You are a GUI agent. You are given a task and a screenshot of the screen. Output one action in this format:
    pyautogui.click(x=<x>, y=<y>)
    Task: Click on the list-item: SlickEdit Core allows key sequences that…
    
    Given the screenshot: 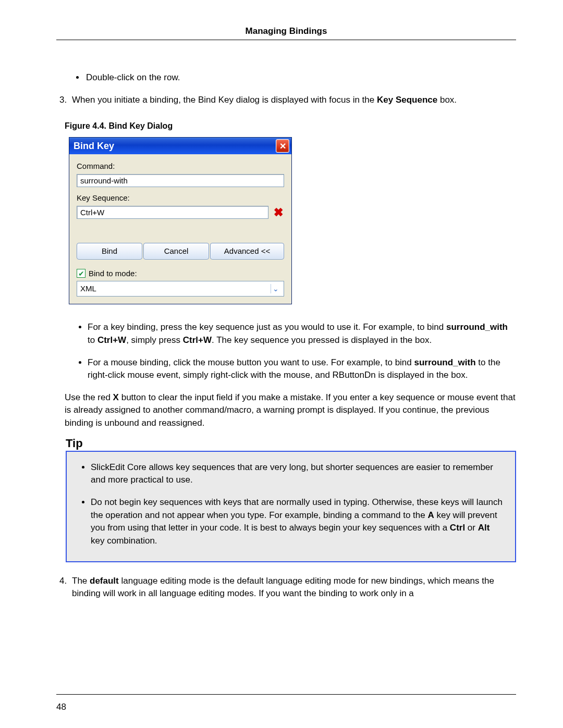 What is the action you would take?
    pyautogui.click(x=298, y=474)
    